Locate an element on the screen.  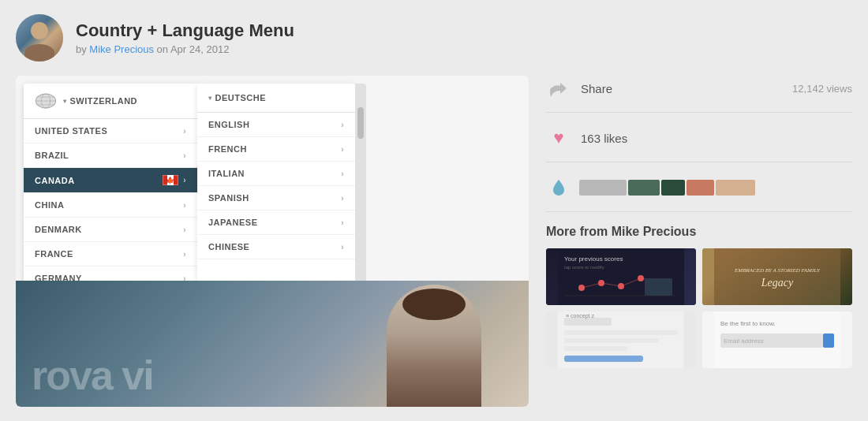
thumbnail-3: ≡ concept z is located at coordinates (621, 340).